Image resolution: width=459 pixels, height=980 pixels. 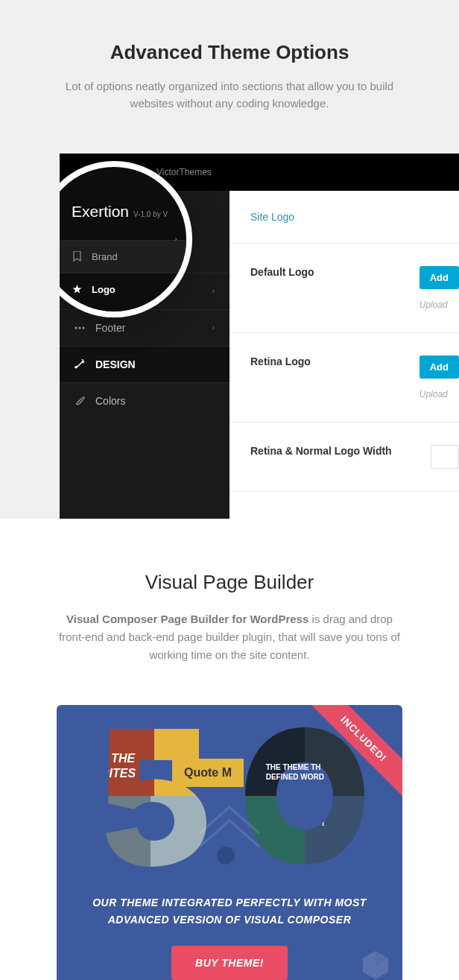 I want to click on svg-text: Fl, so click(x=319, y=821).